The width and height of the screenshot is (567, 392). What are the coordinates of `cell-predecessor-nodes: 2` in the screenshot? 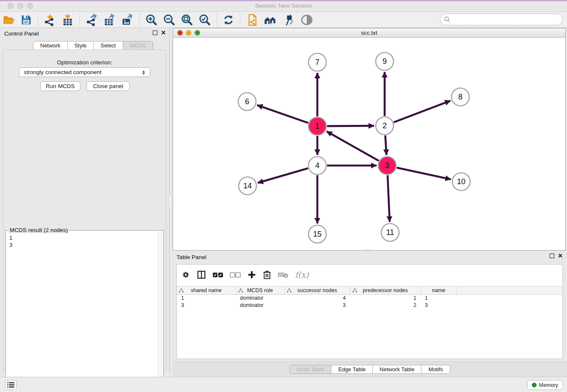 It's located at (385, 306).